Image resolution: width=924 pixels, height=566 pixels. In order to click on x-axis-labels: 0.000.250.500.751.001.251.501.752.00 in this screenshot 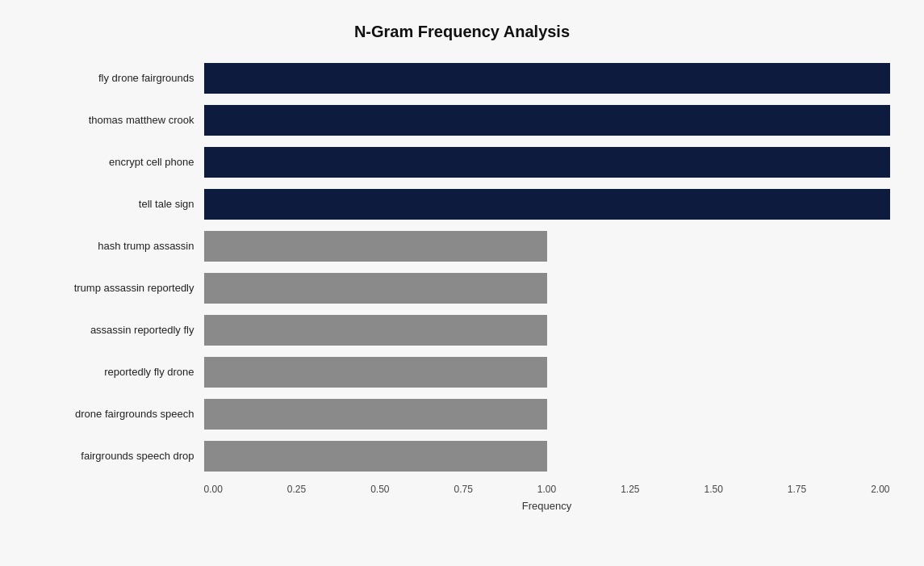, I will do `click(547, 489)`.